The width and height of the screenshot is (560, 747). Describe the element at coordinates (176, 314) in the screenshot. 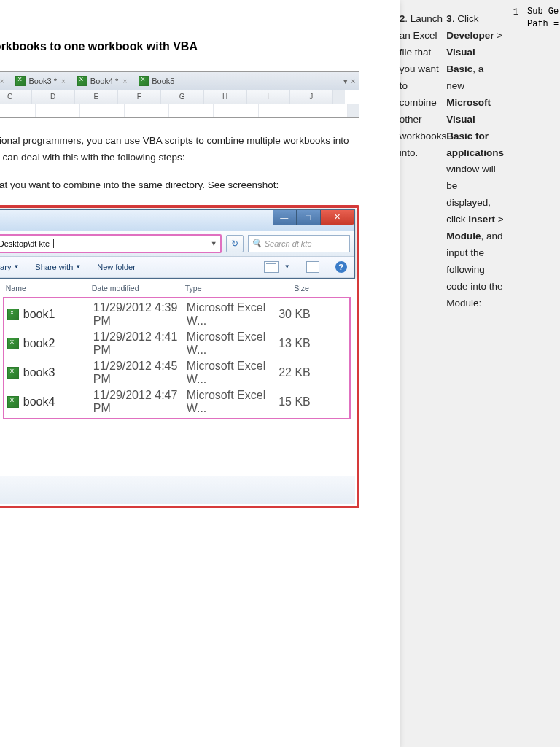

I see `file-row: book1 11/29/2012 4:39 PM Microsoft Excel…` at that location.